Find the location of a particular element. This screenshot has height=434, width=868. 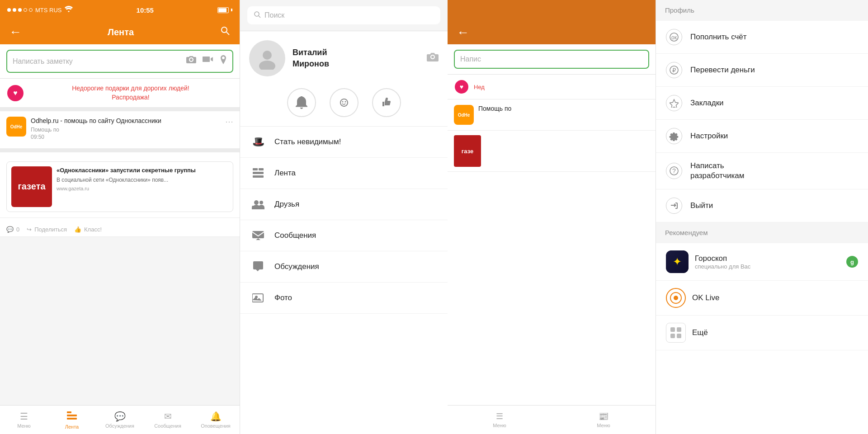

action-share: ↪ Поделиться is located at coordinates (47, 230).